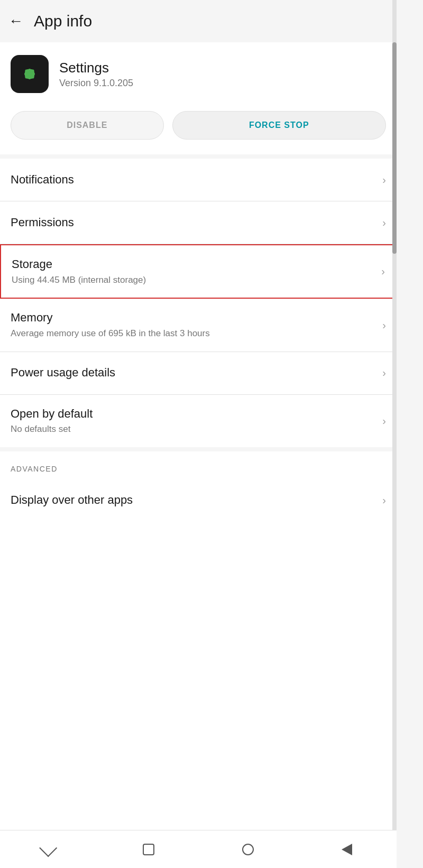 This screenshot has height=868, width=423. I want to click on back-icon, so click(347, 849).